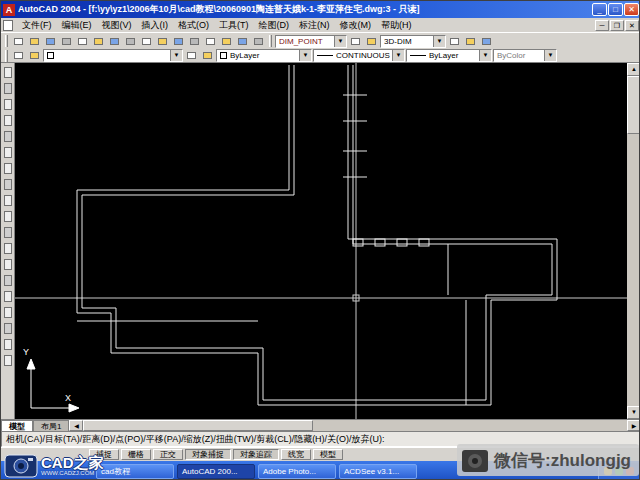 Image resolution: width=640 pixels, height=480 pixels. I want to click on taskbar-item: Adobe Photo..., so click(297, 472).